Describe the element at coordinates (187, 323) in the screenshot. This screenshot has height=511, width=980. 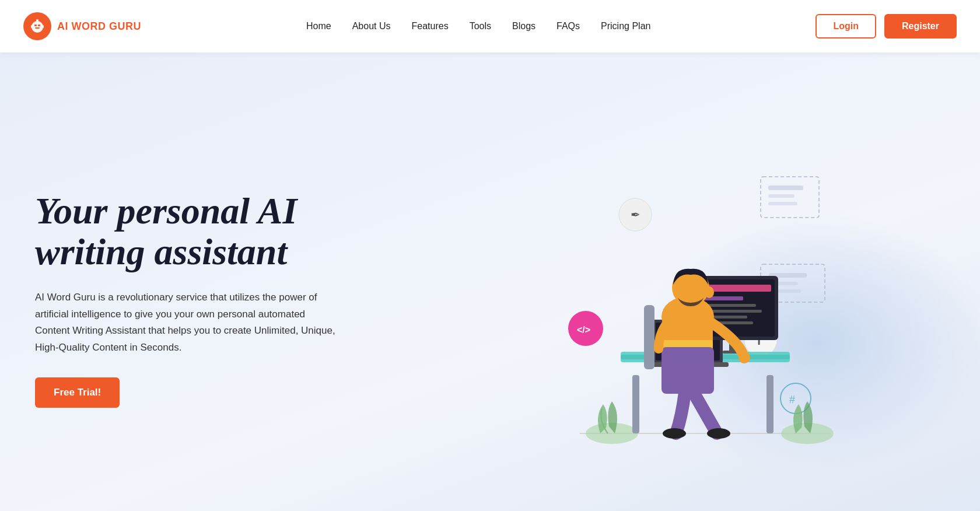
I see `hero-description: AI Word Guru is a revolutionary service …` at that location.